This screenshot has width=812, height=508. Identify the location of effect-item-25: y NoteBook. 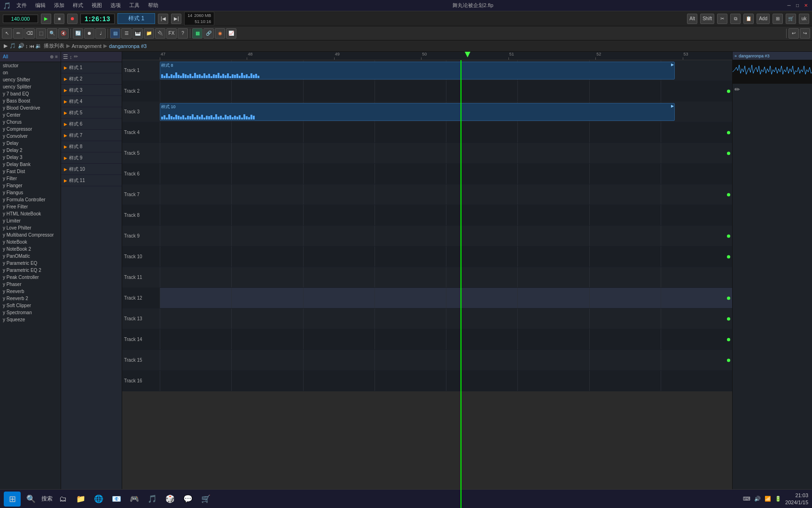
(30, 242).